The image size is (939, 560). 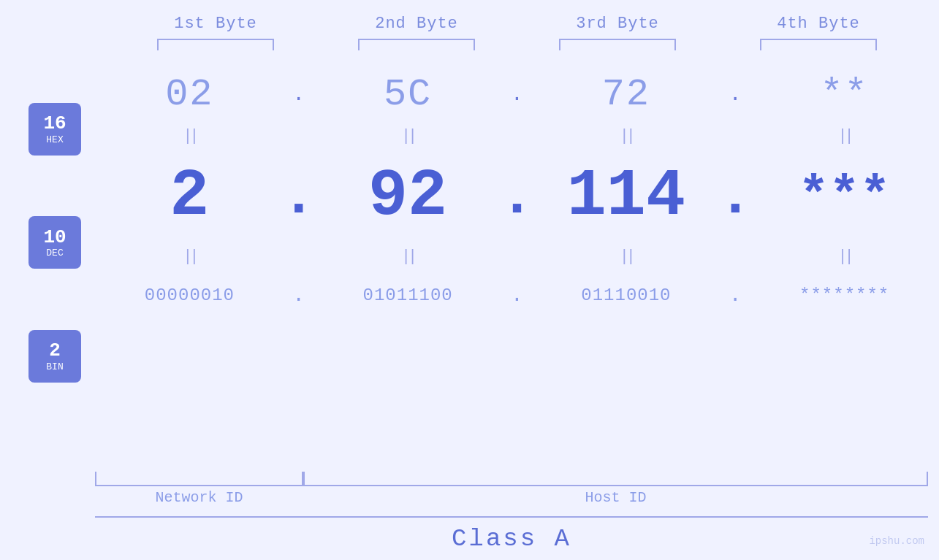 I want to click on eq-1-b4: ||, so click(x=844, y=136).